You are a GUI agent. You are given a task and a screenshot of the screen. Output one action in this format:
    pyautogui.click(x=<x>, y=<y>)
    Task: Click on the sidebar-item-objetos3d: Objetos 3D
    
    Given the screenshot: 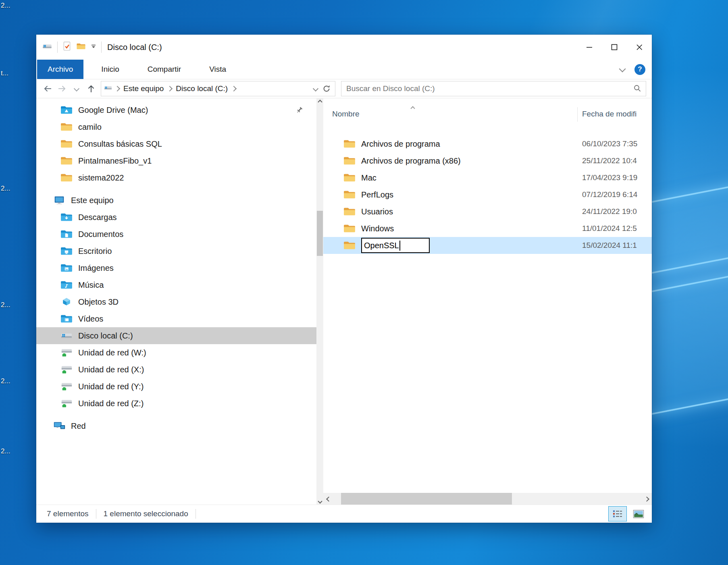 What is the action you would take?
    pyautogui.click(x=177, y=302)
    